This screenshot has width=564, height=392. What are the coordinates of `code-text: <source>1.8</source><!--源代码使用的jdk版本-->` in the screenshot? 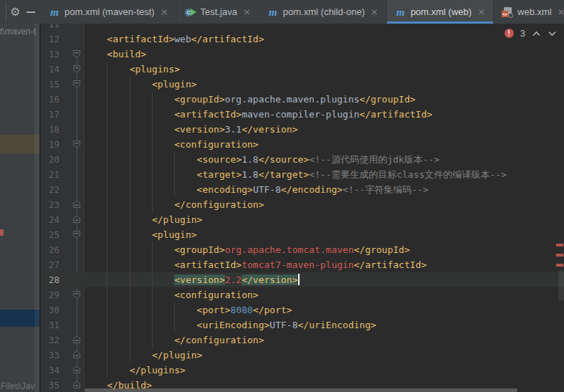 It's located at (324, 159).